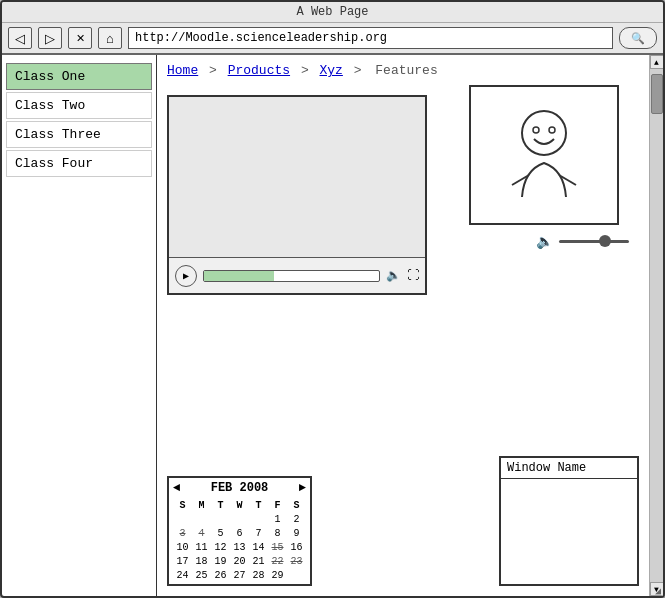 The image size is (665, 598). I want to click on breadcrumb-xyz: Xyz, so click(330, 70).